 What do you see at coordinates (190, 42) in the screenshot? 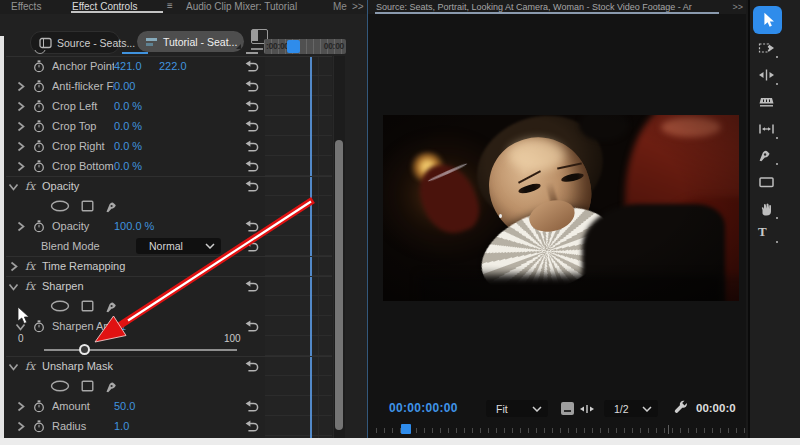
I see `timeline-clip-button: Tutorial - Seat...` at bounding box center [190, 42].